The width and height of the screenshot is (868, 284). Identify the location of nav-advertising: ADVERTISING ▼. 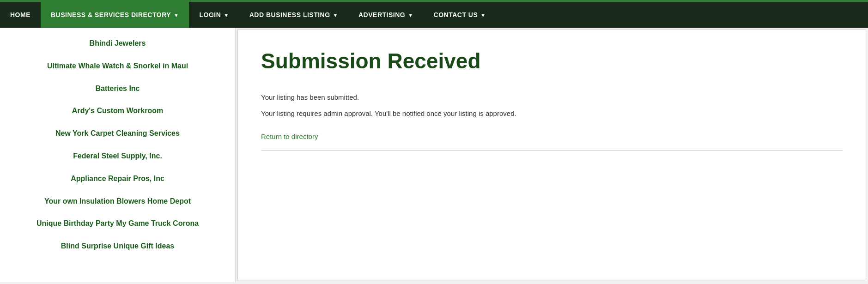
(386, 15).